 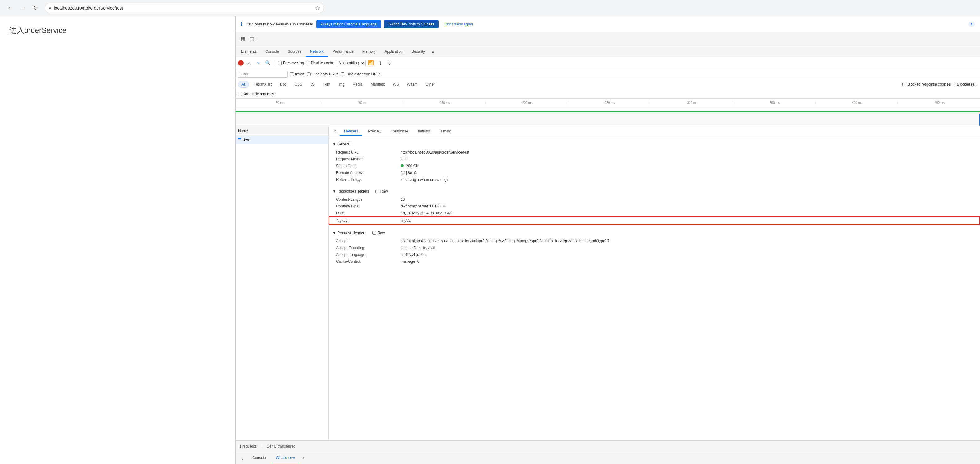 What do you see at coordinates (240, 94) in the screenshot?
I see `third-party-checkbox` at bounding box center [240, 94].